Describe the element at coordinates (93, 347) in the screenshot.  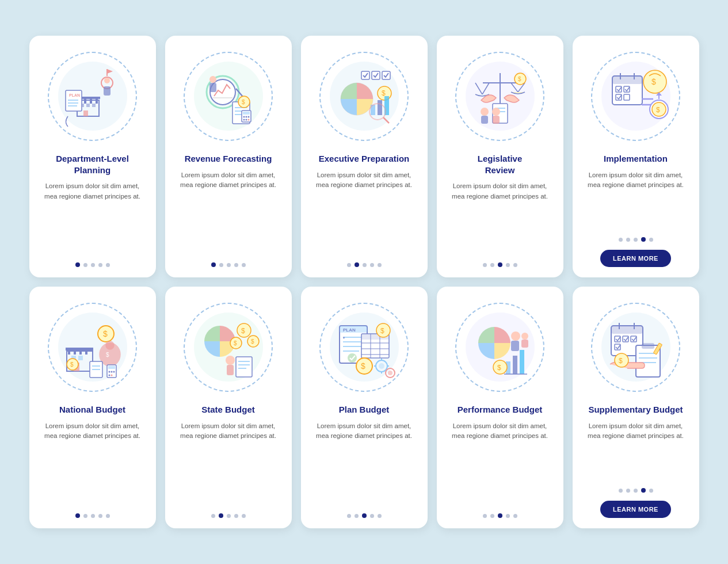
I see `national-budget-icon: $ $ $` at that location.